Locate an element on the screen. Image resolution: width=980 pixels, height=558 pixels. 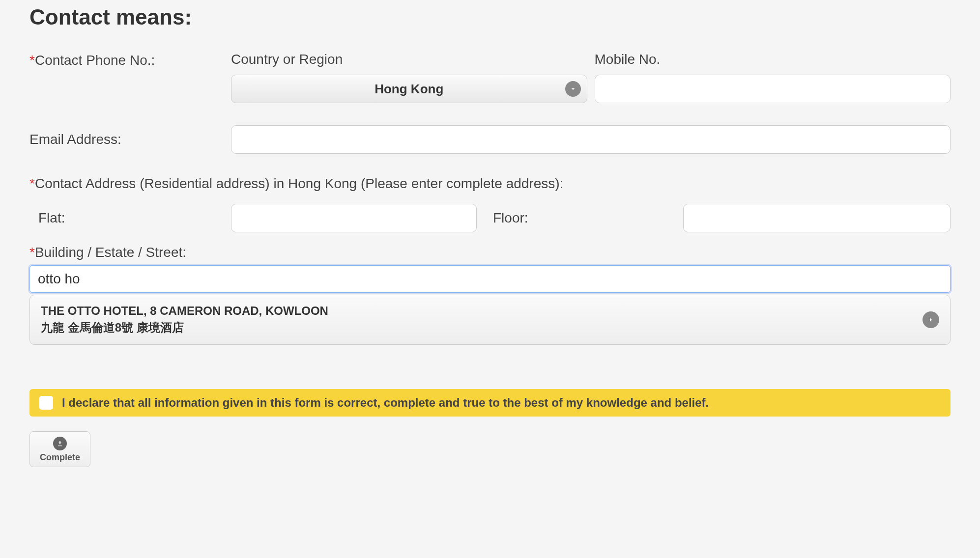
floor-label: Floor: is located at coordinates (580, 218).